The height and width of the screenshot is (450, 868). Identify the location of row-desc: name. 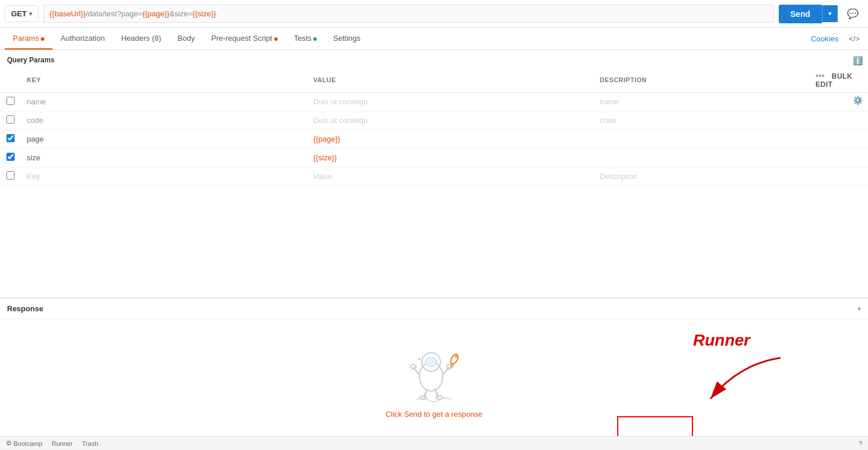
(702, 102).